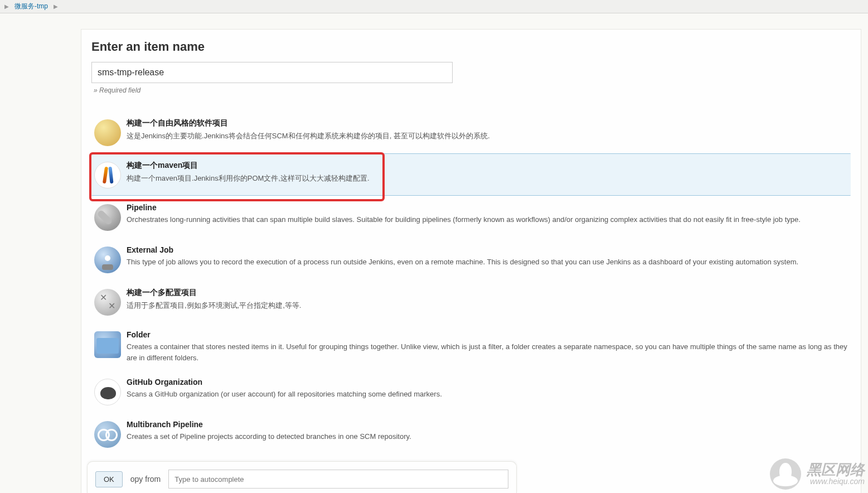 Image resolution: width=868 pixels, height=493 pixels. I want to click on project-title: Pipeline, so click(487, 207).